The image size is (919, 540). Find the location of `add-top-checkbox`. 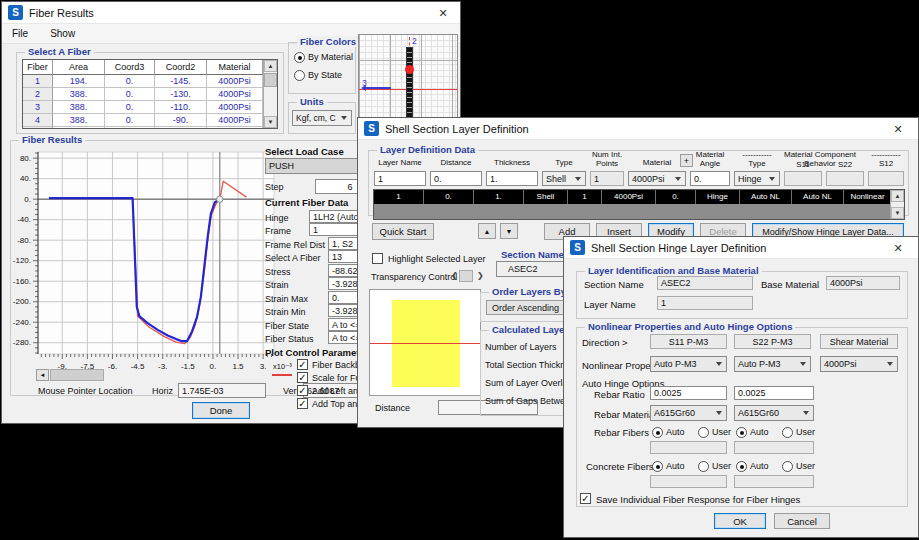

add-top-checkbox is located at coordinates (302, 404).